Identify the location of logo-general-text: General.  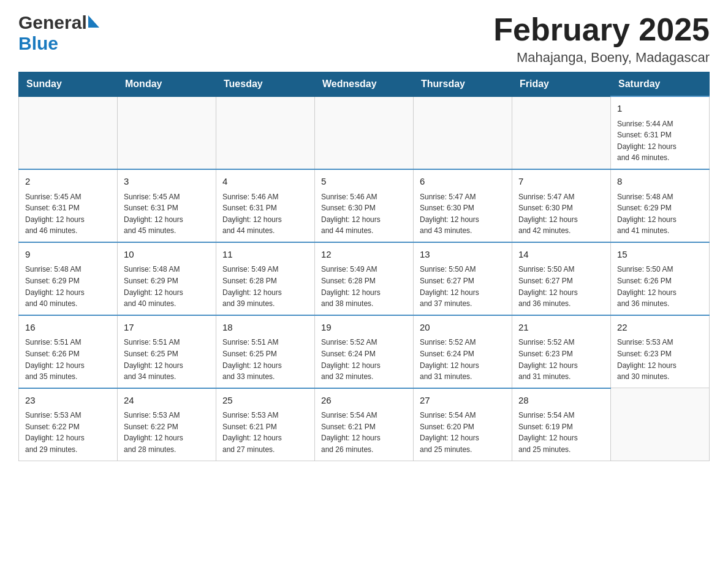
(53, 23).